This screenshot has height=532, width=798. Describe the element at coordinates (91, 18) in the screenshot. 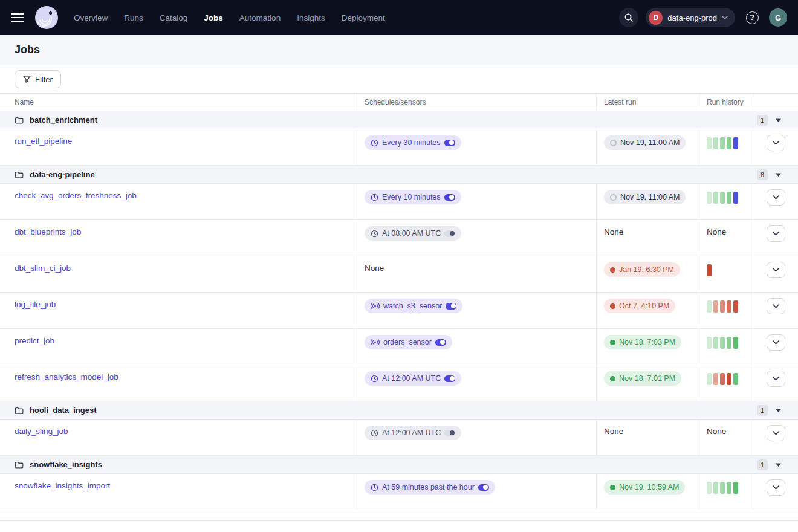

I see `nav-item-overview: Overview` at that location.